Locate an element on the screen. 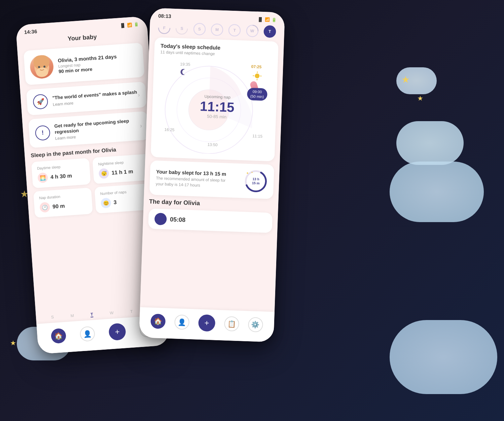 The image size is (504, 421). nav-gear-front: ⚙️ is located at coordinates (255, 325).